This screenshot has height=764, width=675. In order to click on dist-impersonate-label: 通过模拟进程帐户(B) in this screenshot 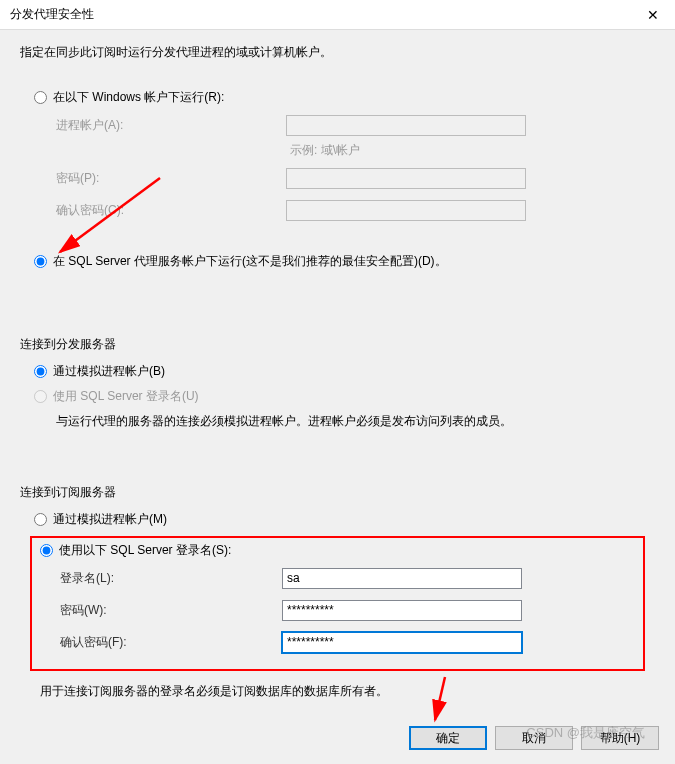, I will do `click(109, 372)`.